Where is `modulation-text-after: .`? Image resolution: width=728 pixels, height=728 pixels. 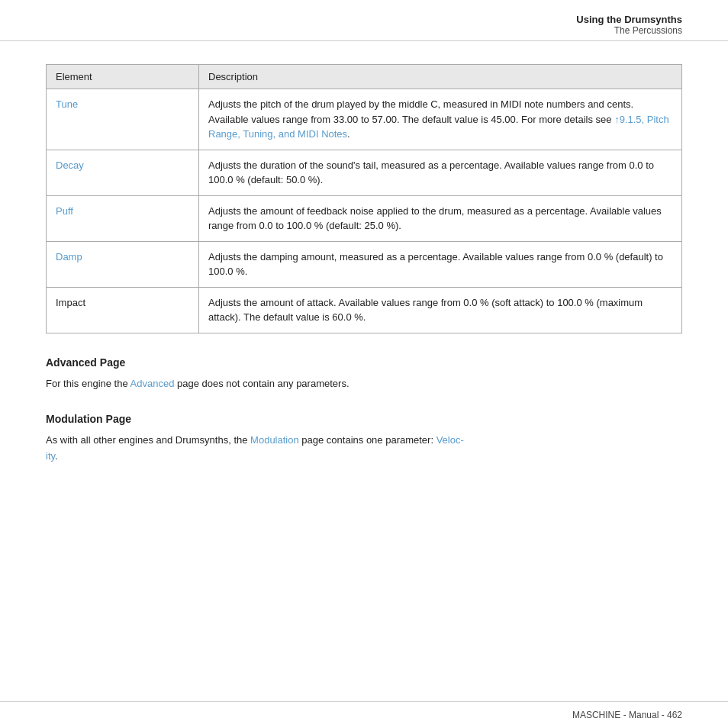
modulation-text-after: . is located at coordinates (56, 456).